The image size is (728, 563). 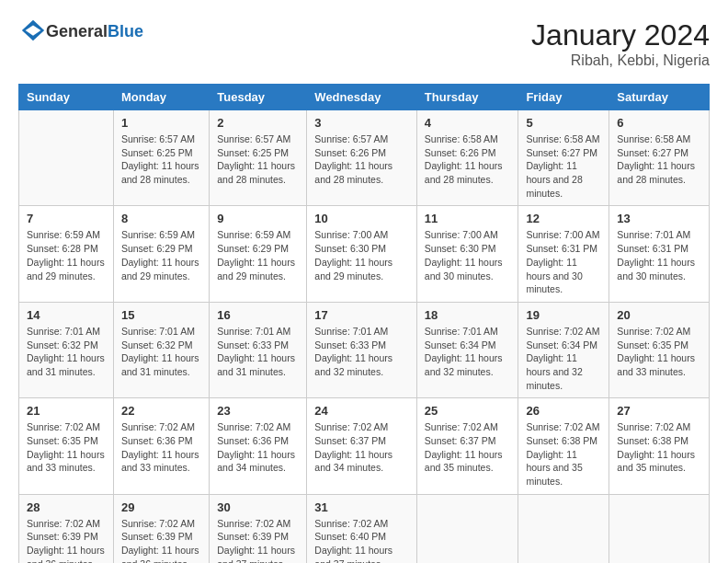 I want to click on calendar-cell: 28Sunrise: 7:02 AMSunset: 6:39 PMDayligh…, so click(x=66, y=528).